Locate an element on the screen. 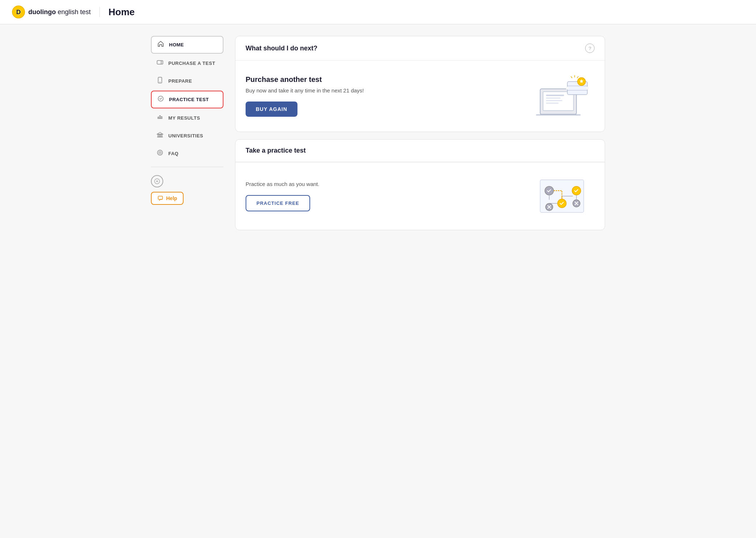 Image resolution: width=756 pixels, height=538 pixels. what-next-card-header: What should I do next? ? is located at coordinates (420, 49).